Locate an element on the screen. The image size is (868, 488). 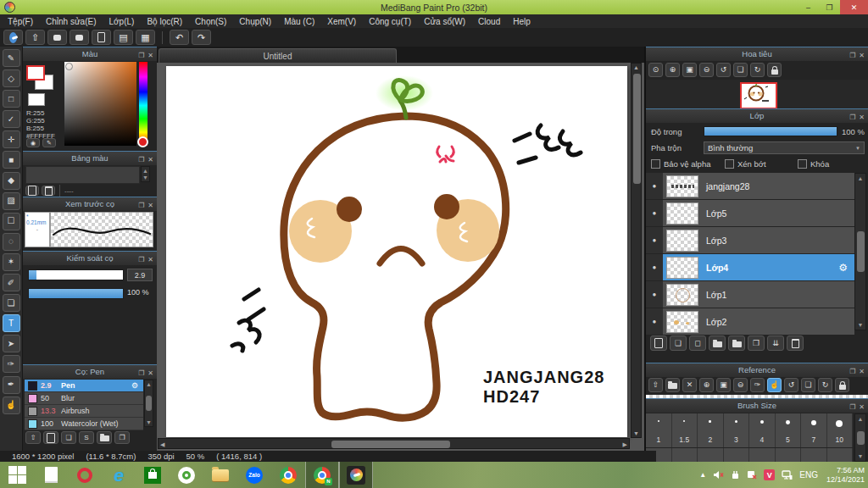
import-image-button: ⇧ is located at coordinates (656, 385).